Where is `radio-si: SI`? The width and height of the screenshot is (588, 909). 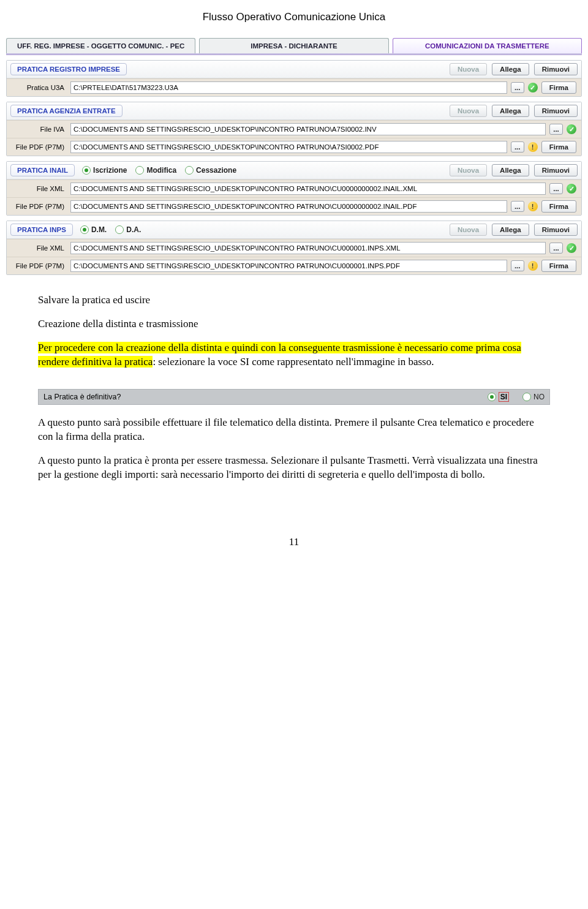 radio-si: SI is located at coordinates (499, 397).